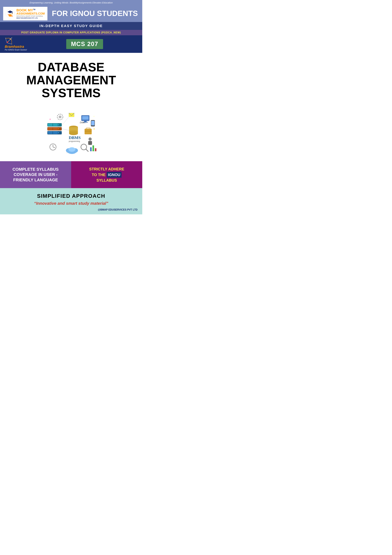 The width and height of the screenshot is (392, 555). I want to click on bramhastra-logo: 🏹 Bramhastra For IGNOU Exam Sucess!, so click(16, 44).